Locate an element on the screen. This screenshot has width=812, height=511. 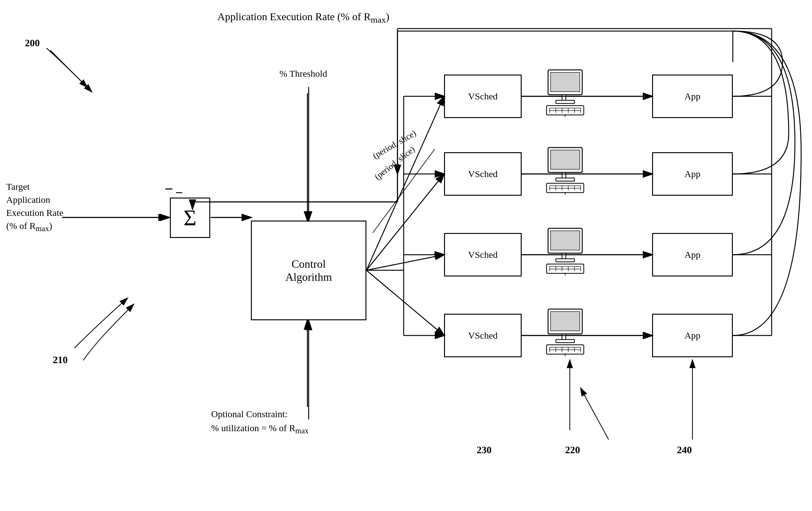
minus-sign: − is located at coordinates (179, 193).